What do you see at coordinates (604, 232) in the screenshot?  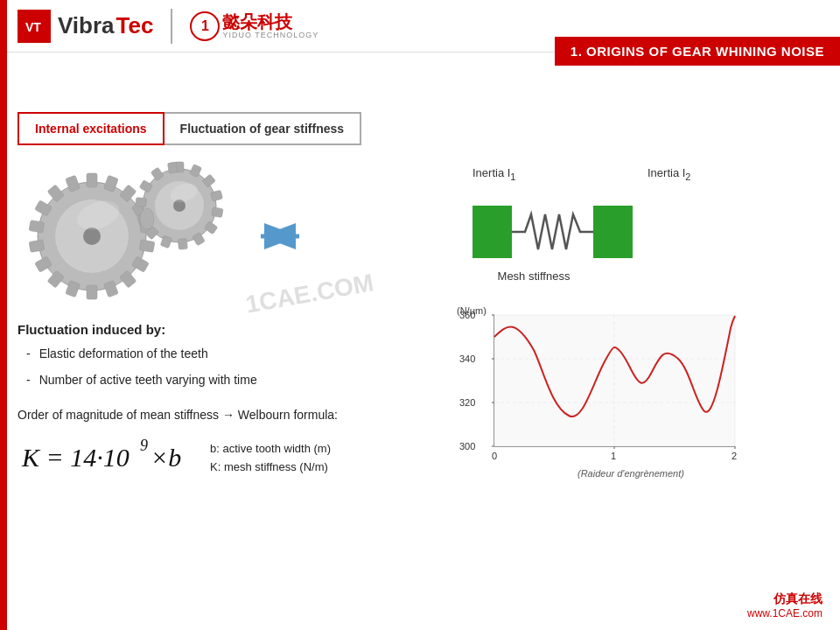 I see `mechanical-model-svg: Mesh stiffness` at bounding box center [604, 232].